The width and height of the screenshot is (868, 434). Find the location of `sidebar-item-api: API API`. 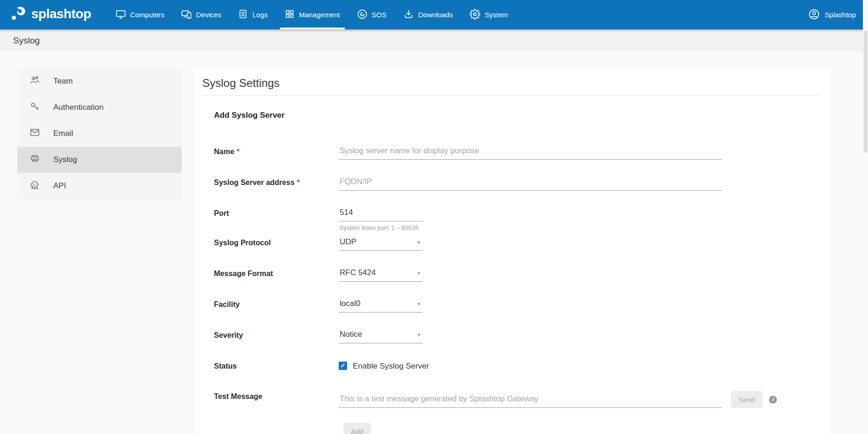

sidebar-item-api: API API is located at coordinates (100, 186).